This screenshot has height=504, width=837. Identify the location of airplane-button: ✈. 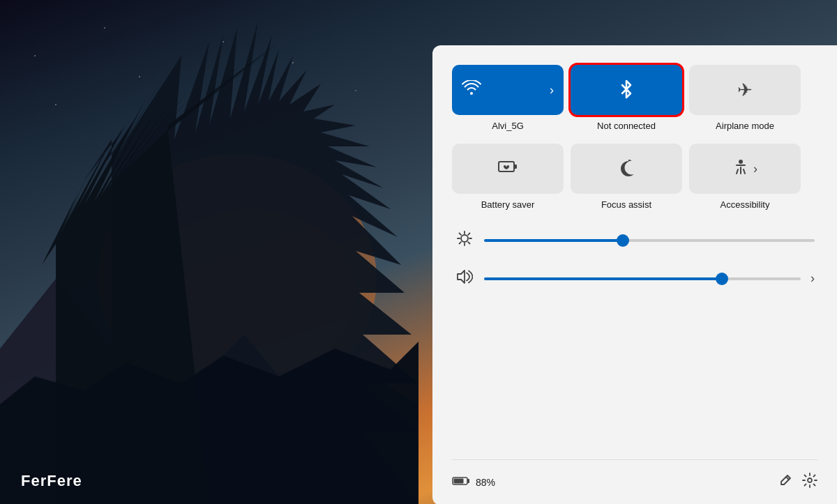
(745, 90).